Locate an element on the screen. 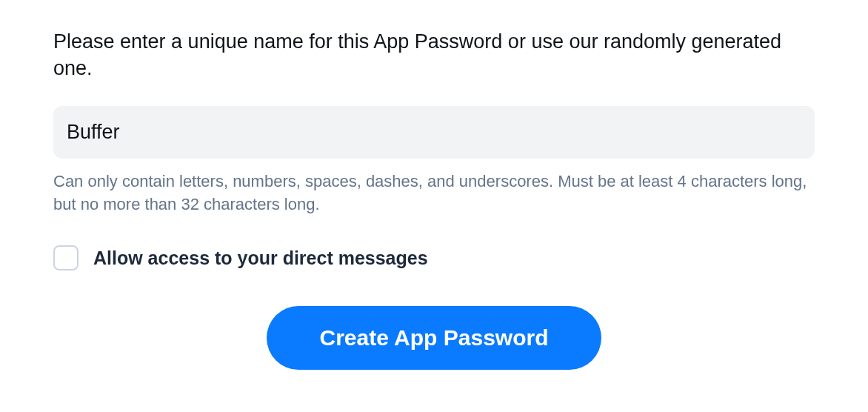  allow-dm-label: Allow access to your direct messages is located at coordinates (261, 258).